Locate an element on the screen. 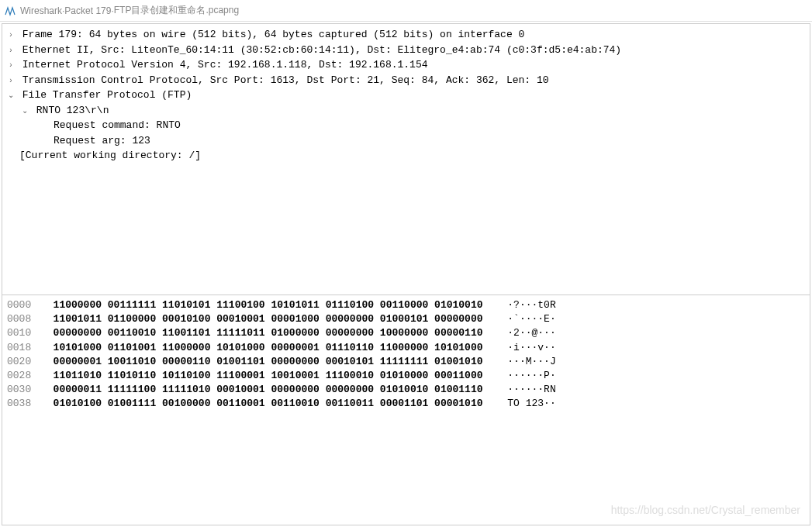  hex-bytes: 00000000 00110010 11001101 11111011 0100… is located at coordinates (262, 333).